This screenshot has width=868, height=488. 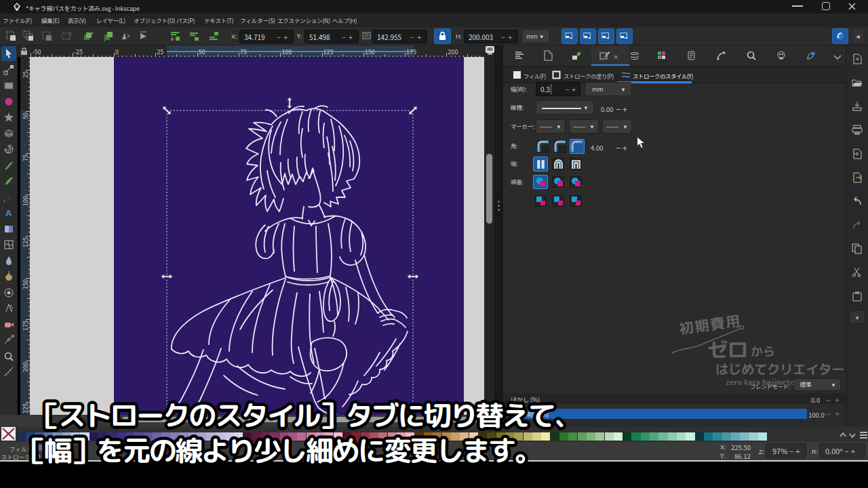 I want to click on svg-text: ［幅］を元の線より少し細めに変更します。, so click(x=279, y=450).